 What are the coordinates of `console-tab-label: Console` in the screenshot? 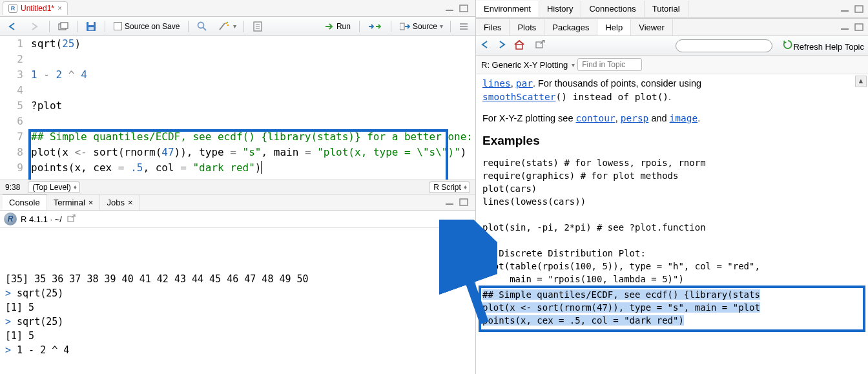 It's located at (25, 203).